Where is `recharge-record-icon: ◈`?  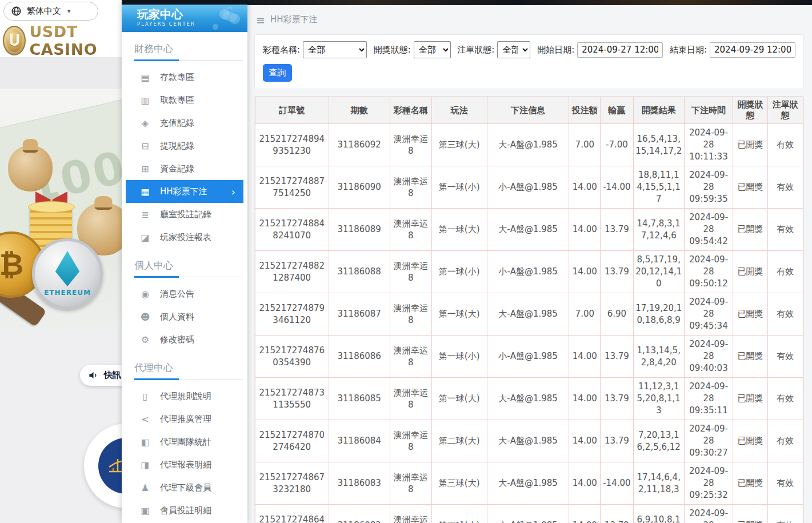
recharge-record-icon: ◈ is located at coordinates (145, 123).